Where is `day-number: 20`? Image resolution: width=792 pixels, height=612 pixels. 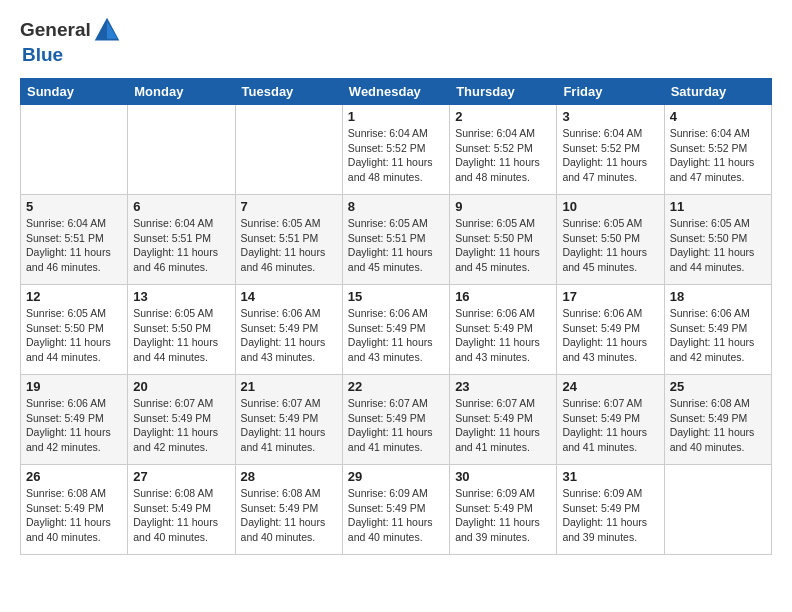
day-number: 20 is located at coordinates (181, 386).